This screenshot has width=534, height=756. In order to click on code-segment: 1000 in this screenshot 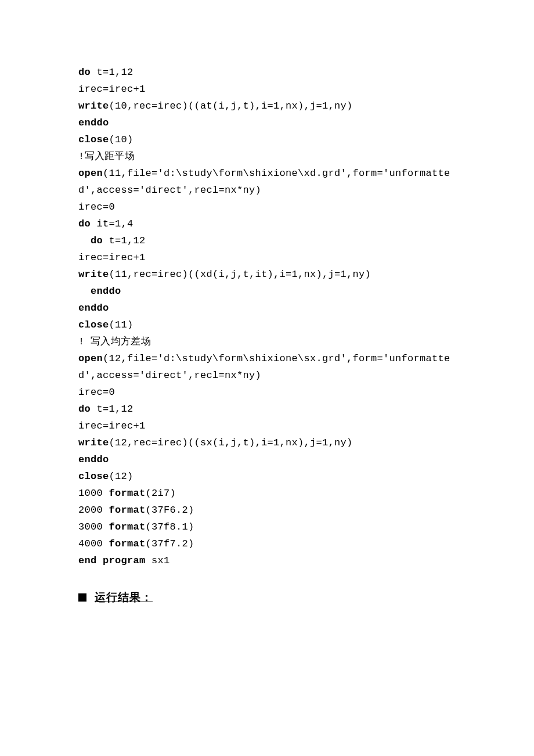, I will do `click(94, 494)`.